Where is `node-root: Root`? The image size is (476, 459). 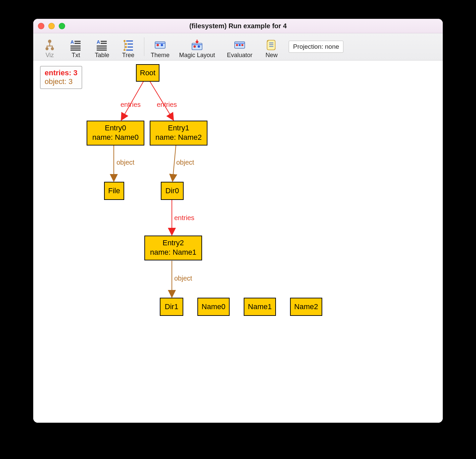 node-root: Root is located at coordinates (148, 73).